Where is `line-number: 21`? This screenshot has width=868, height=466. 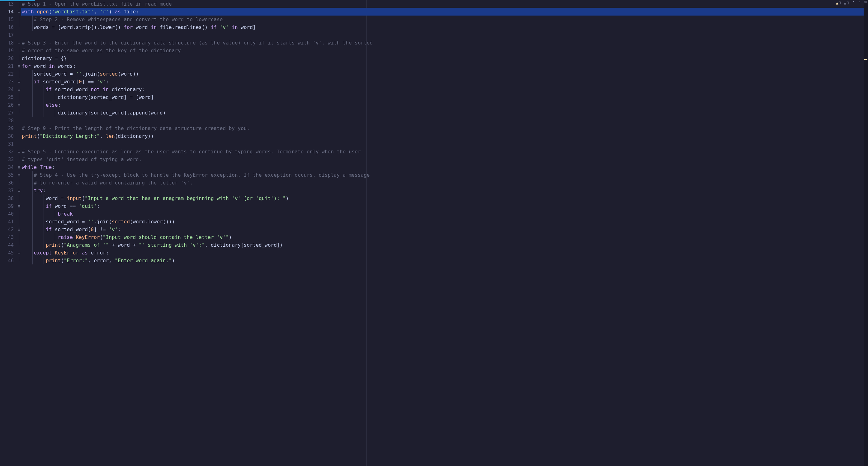 line-number: 21 is located at coordinates (8, 66).